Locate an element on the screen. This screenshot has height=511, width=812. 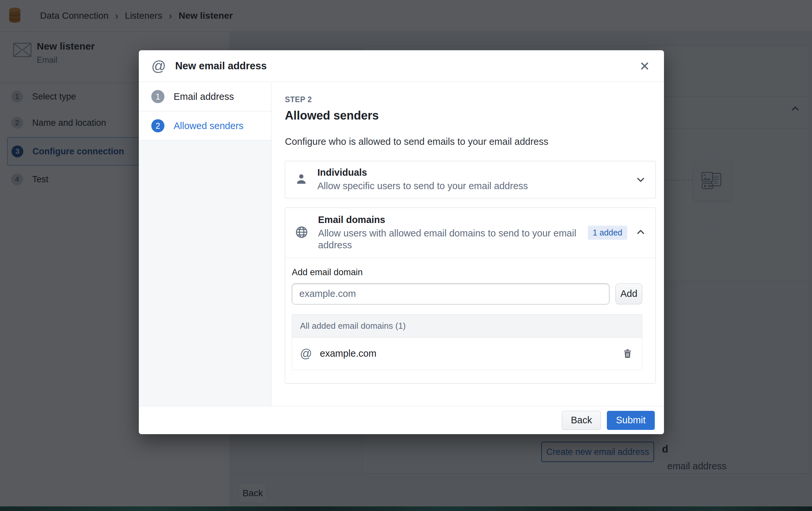
step-indicator: STEP 2 is located at coordinates (470, 100).